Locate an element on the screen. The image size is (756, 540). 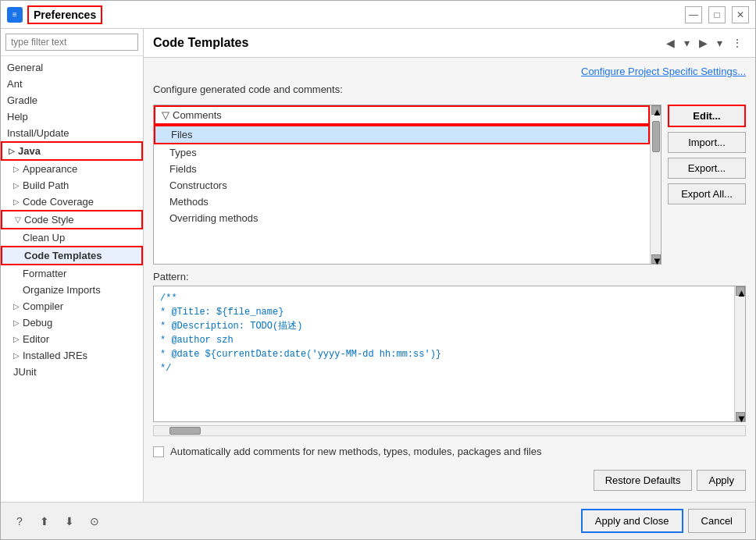
close-button: ✕ is located at coordinates (740, 15).